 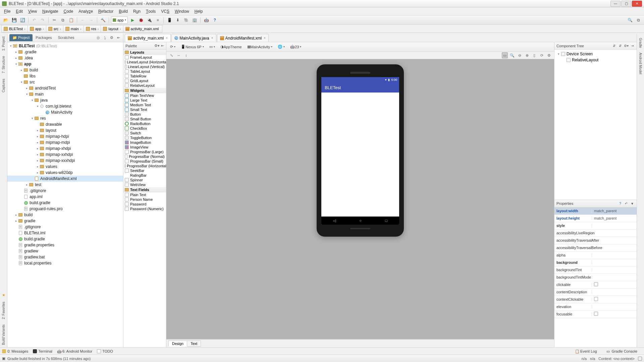 I want to click on undo-button: ↶, so click(x=34, y=20).